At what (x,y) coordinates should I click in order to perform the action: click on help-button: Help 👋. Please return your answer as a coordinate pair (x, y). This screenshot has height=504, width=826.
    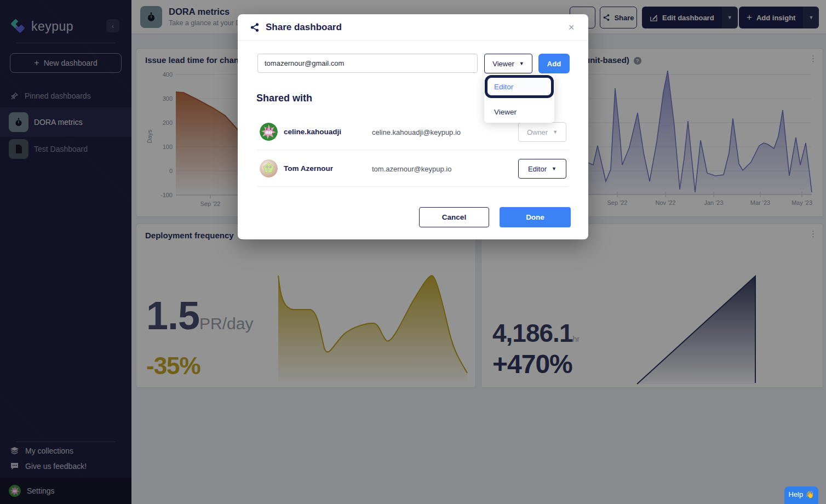
    Looking at the image, I should click on (801, 495).